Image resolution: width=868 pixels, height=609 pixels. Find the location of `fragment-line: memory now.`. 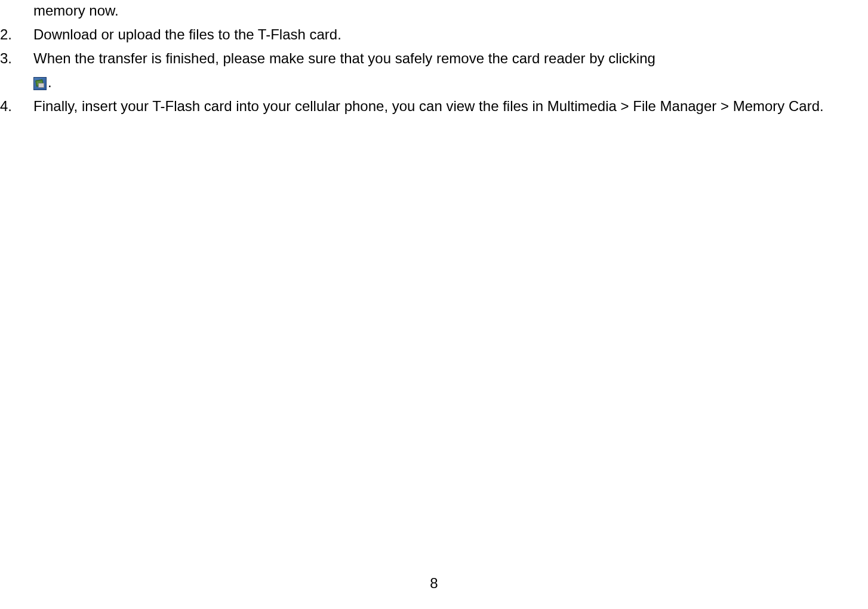

fragment-line: memory now. is located at coordinates (434, 11).